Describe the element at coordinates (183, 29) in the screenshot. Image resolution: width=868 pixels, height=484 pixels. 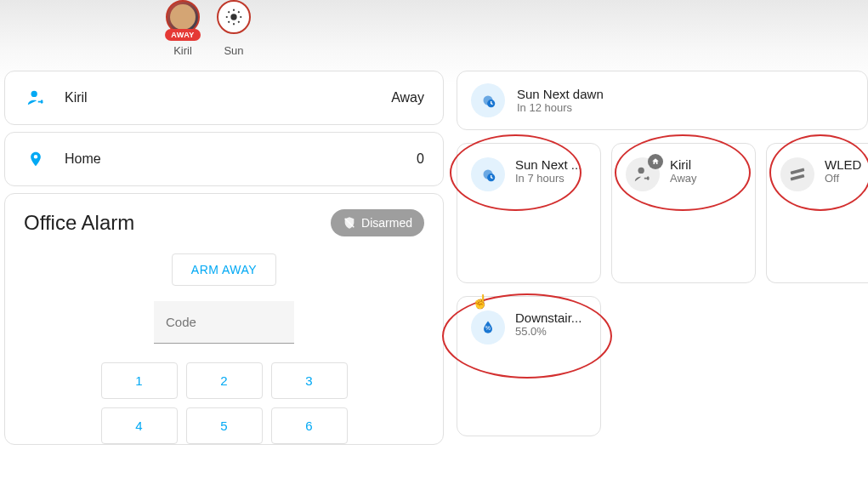
I see `user-badge: AWAY Kiril` at that location.